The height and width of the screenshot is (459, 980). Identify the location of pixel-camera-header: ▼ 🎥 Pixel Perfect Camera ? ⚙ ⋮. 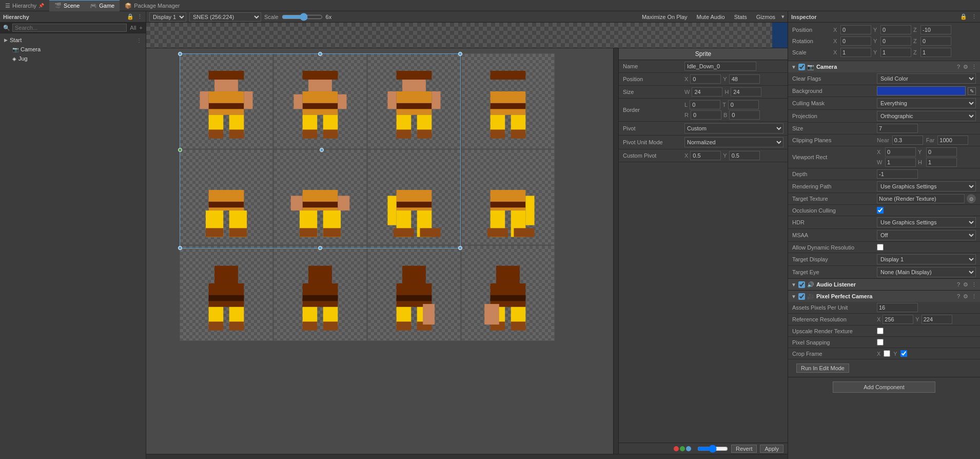
(884, 296).